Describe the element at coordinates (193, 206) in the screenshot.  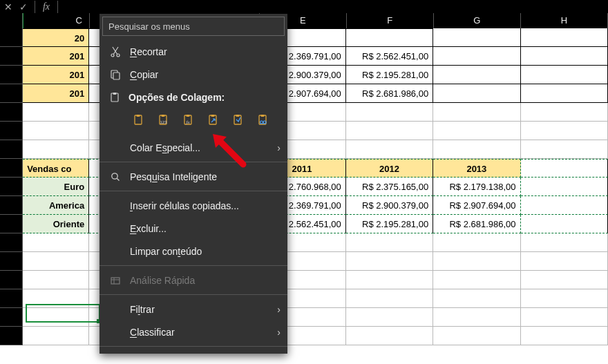
I see `menu-insert-copied: Inserir células copiadas...` at that location.